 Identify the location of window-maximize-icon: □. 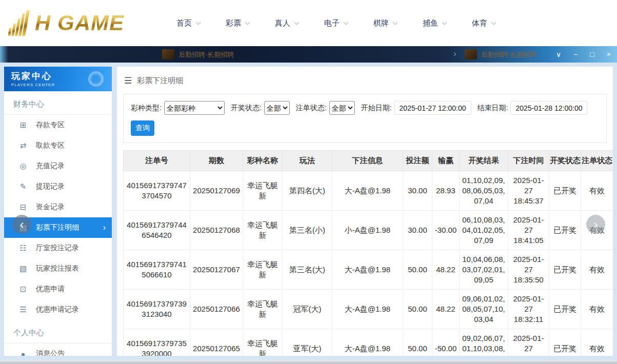
(592, 54).